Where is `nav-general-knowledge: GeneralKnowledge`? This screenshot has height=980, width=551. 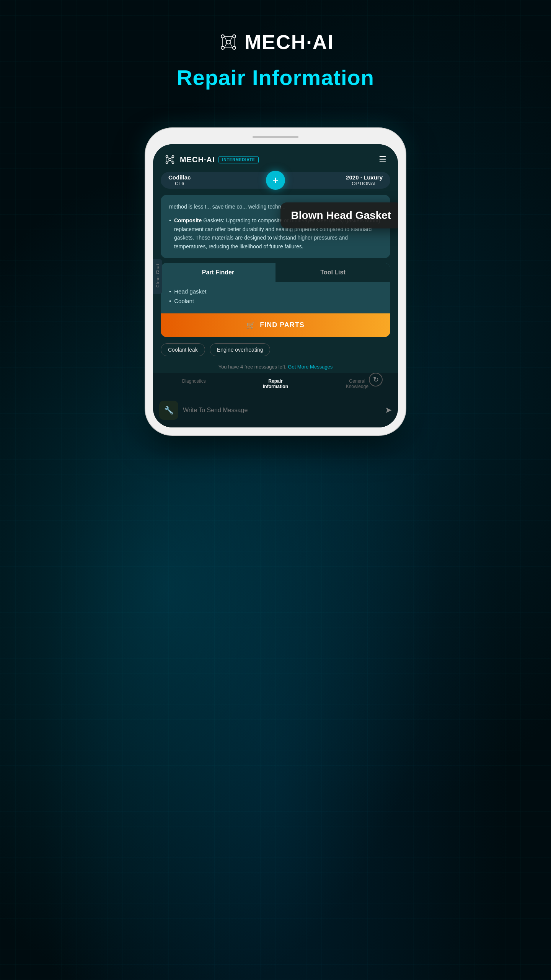 nav-general-knowledge: GeneralKnowledge is located at coordinates (357, 384).